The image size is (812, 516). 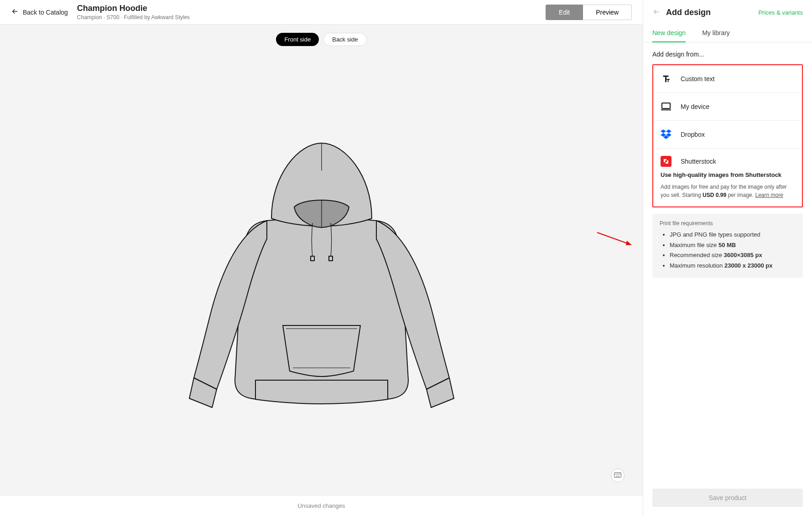 I want to click on requirement-item: Recommended size 3600×3085 px, so click(x=733, y=255).